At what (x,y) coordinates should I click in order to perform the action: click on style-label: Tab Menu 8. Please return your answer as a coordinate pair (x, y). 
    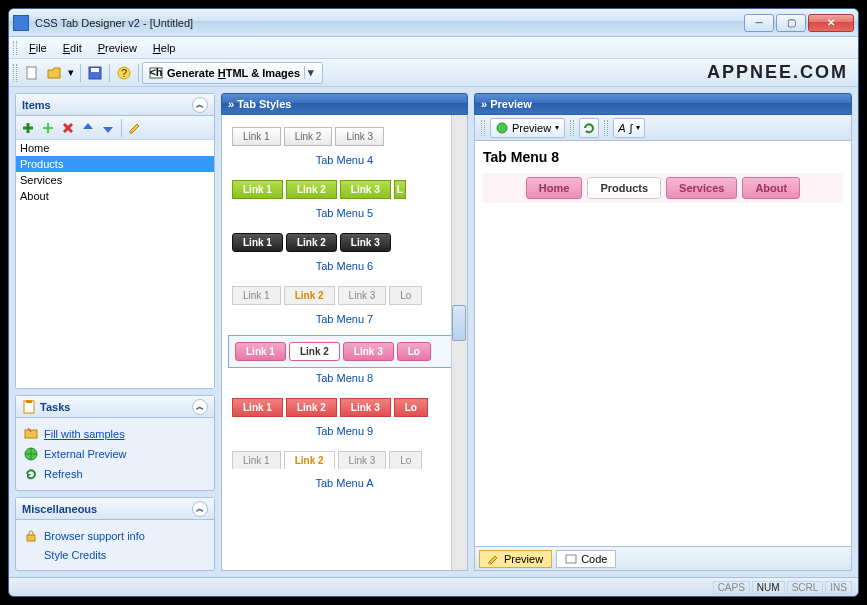
    Looking at the image, I should click on (344, 380).